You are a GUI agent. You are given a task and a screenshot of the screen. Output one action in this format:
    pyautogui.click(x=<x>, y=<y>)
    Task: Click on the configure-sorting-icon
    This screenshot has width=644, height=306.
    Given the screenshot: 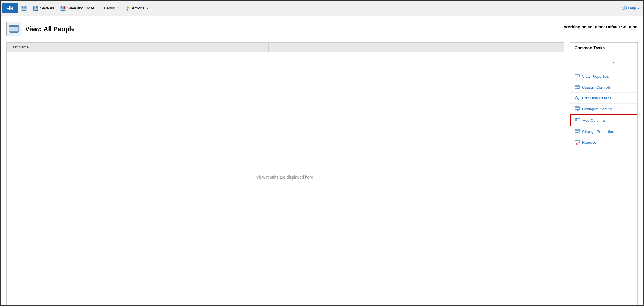 What is the action you would take?
    pyautogui.click(x=577, y=109)
    